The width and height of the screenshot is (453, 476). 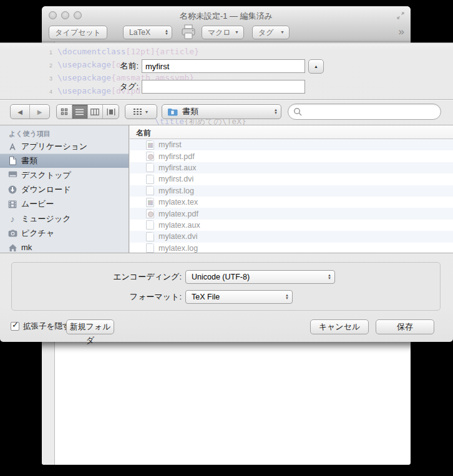 What do you see at coordinates (40, 112) in the screenshot?
I see `forward-button: ▶` at bounding box center [40, 112].